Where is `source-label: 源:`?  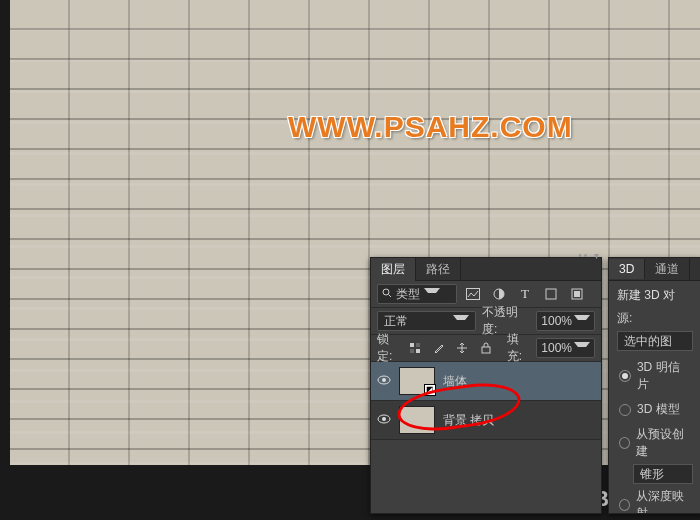 source-label: 源: is located at coordinates (624, 318).